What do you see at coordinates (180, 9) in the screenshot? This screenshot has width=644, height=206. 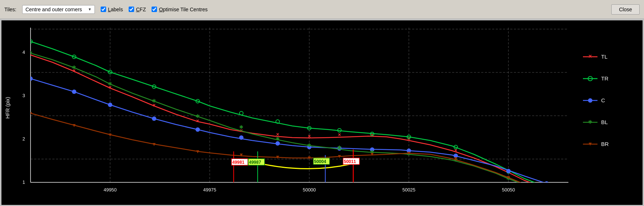 I see `optimise-checkbox-group: Optimise Tile Centres` at bounding box center [180, 9].